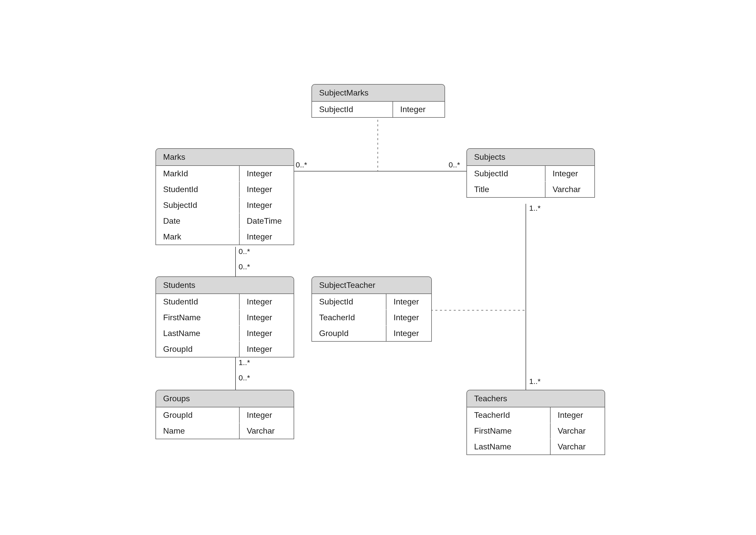 Image resolution: width=756 pixels, height=535 pixels. I want to click on entity-groups: Groups GroupId Integer Name Varchar, so click(225, 414).